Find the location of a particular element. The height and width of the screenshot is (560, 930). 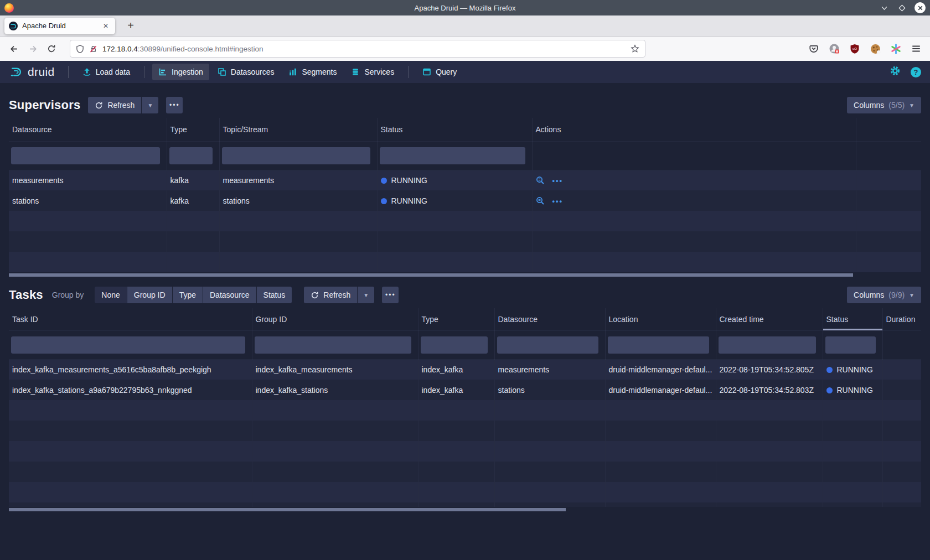

col-header-status-sorted: Status is located at coordinates (852, 319).